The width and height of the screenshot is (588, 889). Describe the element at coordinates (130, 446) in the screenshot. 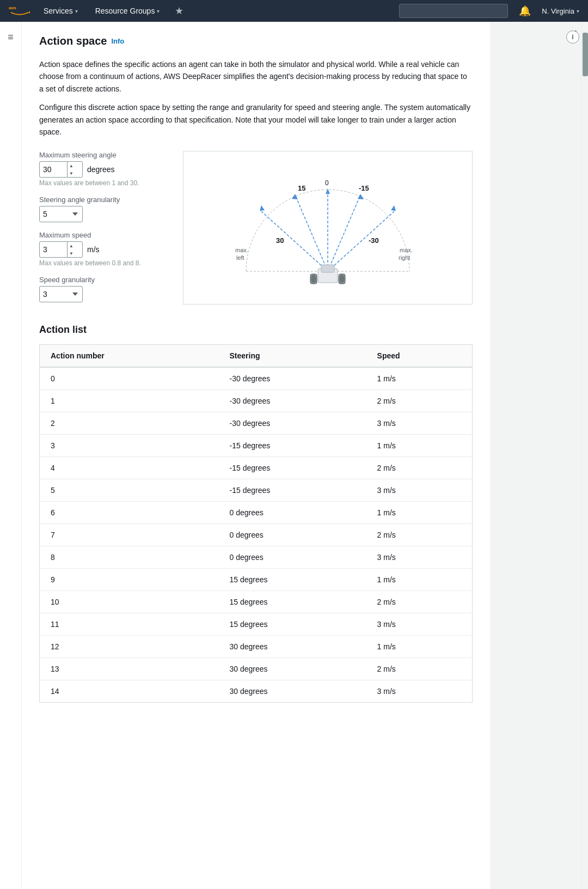

I see `action-number-cell: 3` at that location.